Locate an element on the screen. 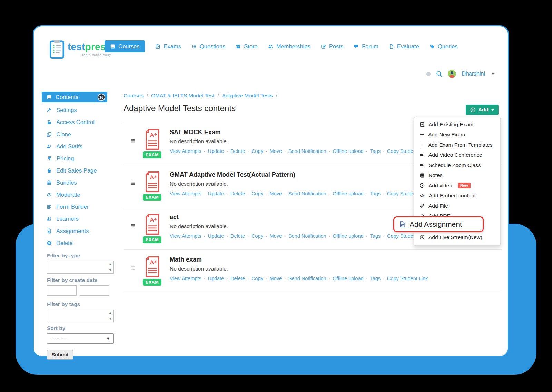  menu-item-schedule-zoom-class: Schedule Zoom Class is located at coordinates (457, 165).